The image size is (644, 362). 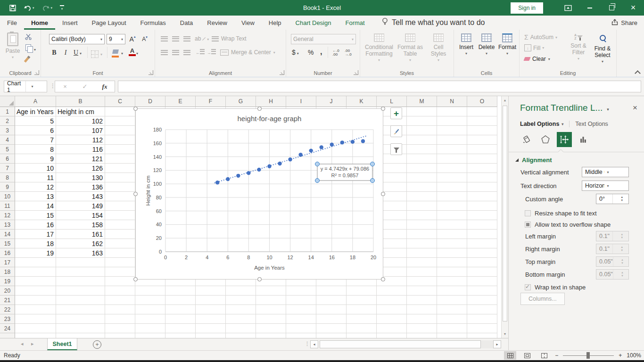 What do you see at coordinates (311, 52) in the screenshot?
I see `percent-style-button: %` at bounding box center [311, 52].